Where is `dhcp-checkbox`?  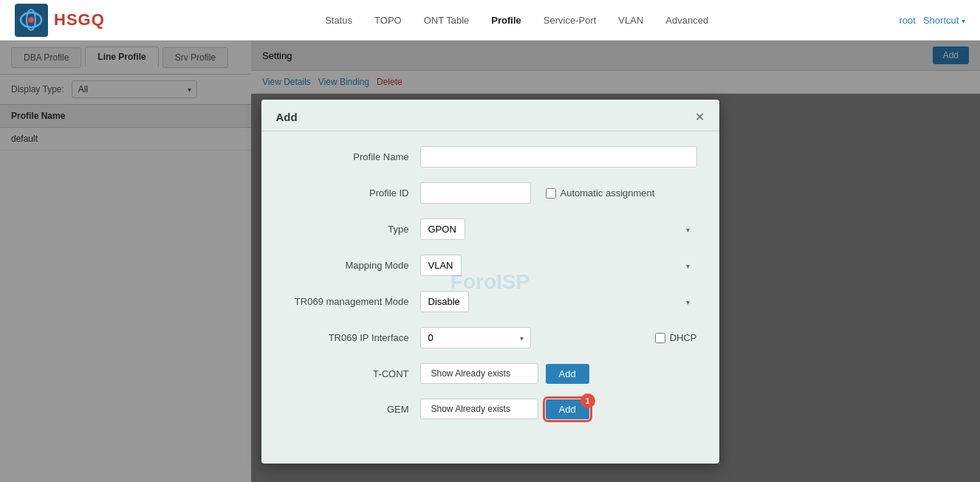
dhcp-checkbox is located at coordinates (660, 338).